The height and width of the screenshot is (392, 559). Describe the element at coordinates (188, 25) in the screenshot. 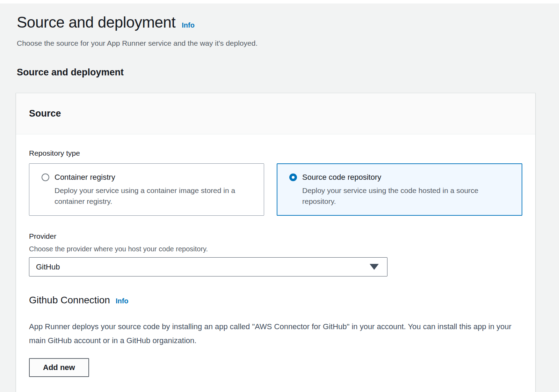

I see `page-title-info-link: Info` at that location.